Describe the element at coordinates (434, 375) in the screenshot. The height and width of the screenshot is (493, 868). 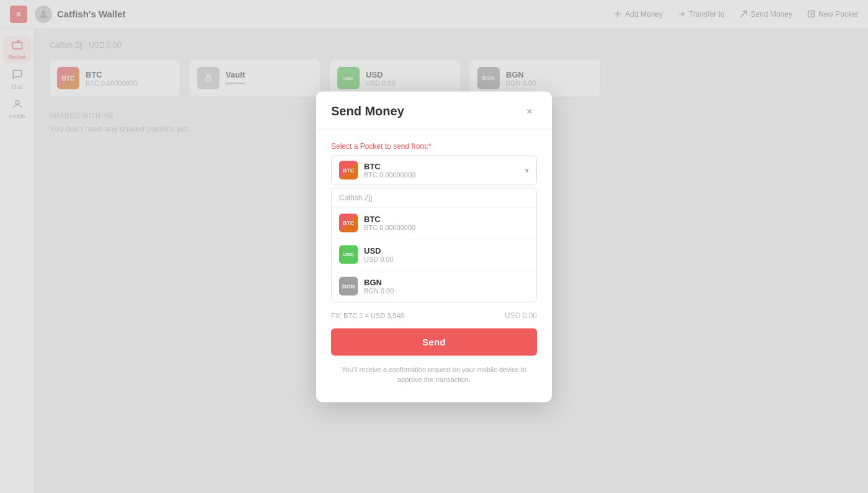
I see `modal-footer-text: You'll receive a confirmation request on…` at that location.